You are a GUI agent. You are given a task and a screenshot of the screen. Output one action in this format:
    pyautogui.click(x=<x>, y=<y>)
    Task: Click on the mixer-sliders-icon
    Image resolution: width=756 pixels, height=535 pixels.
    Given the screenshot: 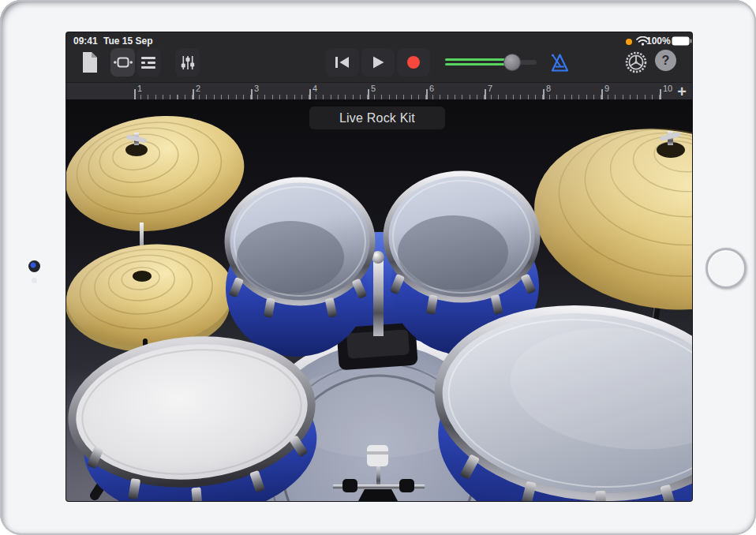 What is the action you would take?
    pyautogui.click(x=188, y=63)
    